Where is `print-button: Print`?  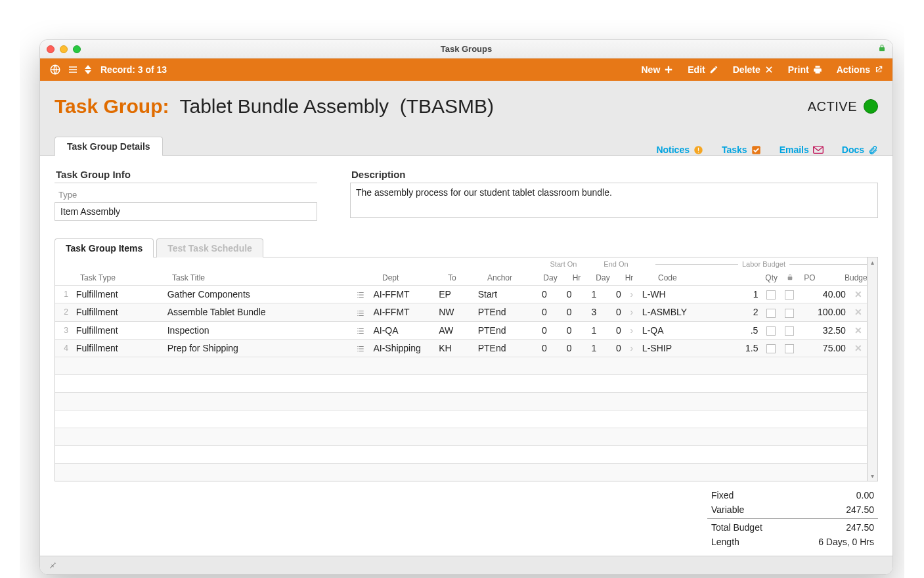
print-button: Print is located at coordinates (805, 70).